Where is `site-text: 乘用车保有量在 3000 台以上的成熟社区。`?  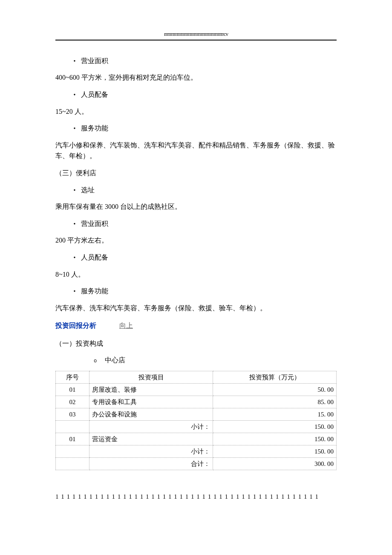 site-text: 乘用车保有量在 3000 台以上的成熟社区。 is located at coordinates (196, 207).